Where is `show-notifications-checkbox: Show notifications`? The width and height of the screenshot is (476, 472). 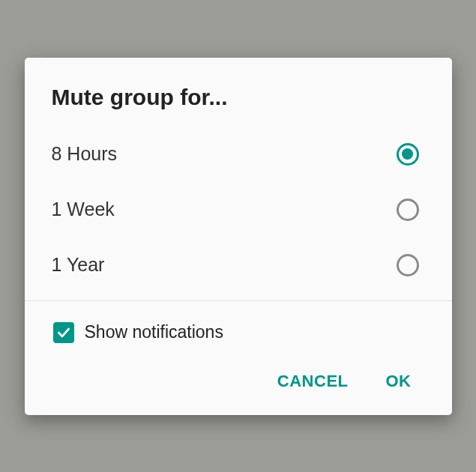 show-notifications-checkbox: Show notifications is located at coordinates (238, 333).